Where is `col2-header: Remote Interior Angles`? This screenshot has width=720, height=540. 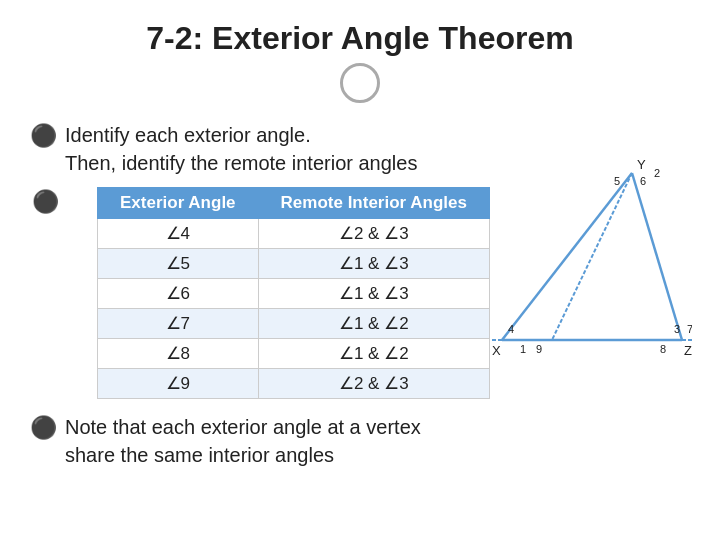 col2-header: Remote Interior Angles is located at coordinates (374, 204).